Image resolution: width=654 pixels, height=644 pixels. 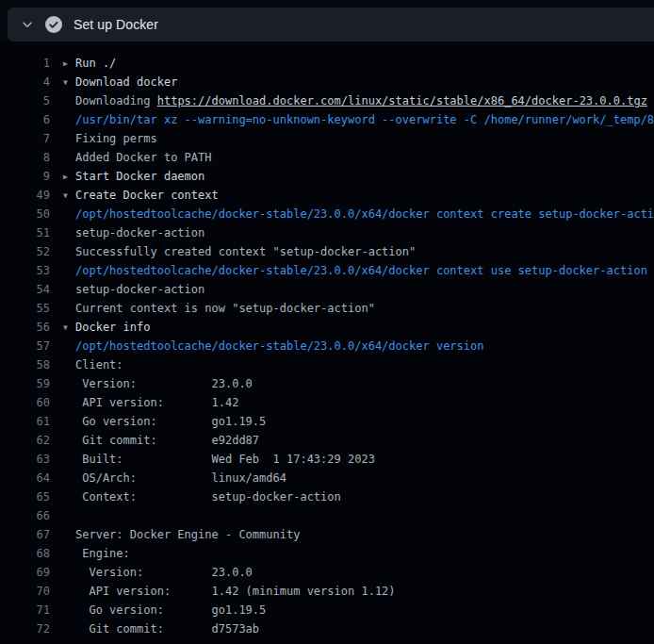 I want to click on line-content: Git commit: d7573ab, so click(x=161, y=629).